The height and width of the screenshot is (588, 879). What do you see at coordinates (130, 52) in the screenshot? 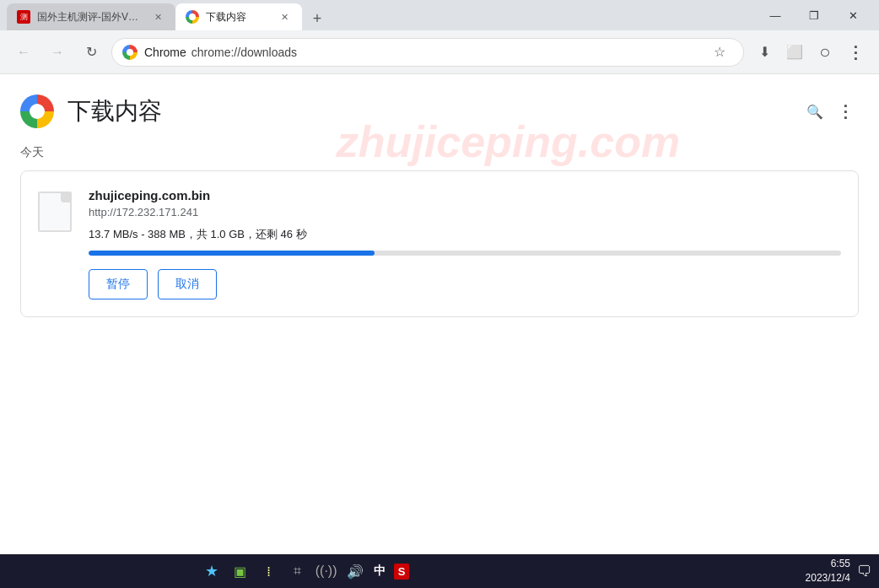
I see `chrome-logo-icon` at bounding box center [130, 52].